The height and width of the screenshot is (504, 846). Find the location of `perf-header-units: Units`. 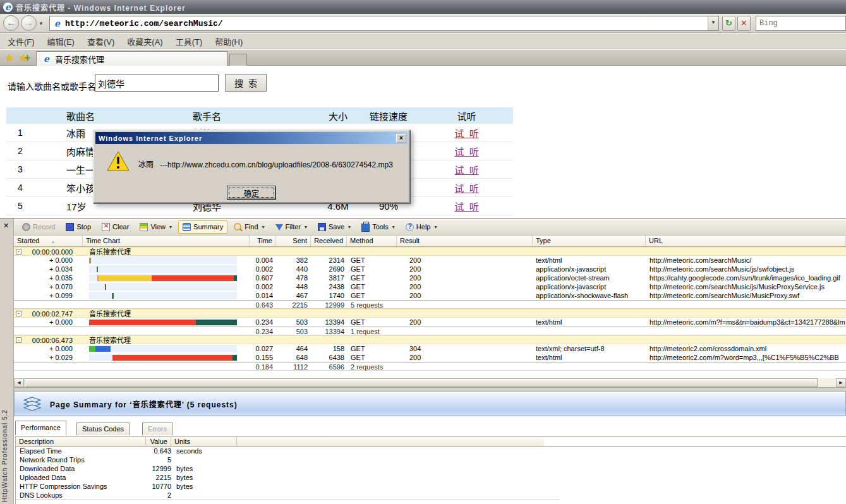

perf-header-units: Units is located at coordinates (204, 441).